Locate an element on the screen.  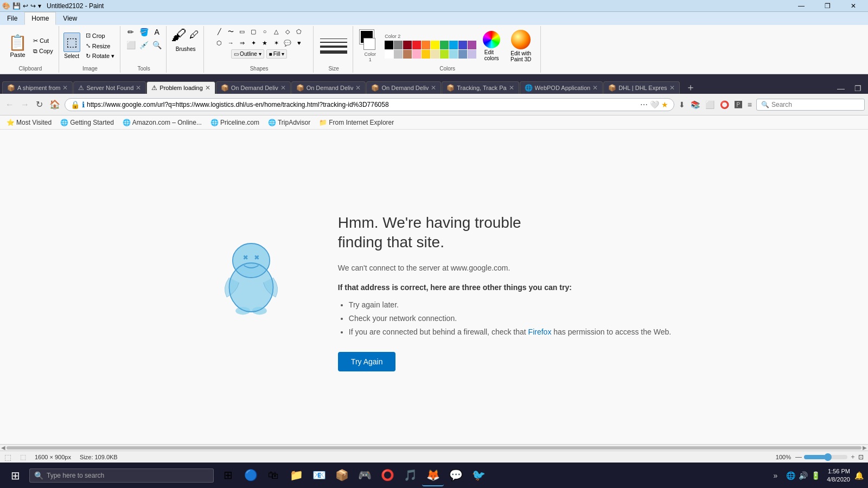
edit-colors-button: Editcolors is located at coordinates (492, 46).